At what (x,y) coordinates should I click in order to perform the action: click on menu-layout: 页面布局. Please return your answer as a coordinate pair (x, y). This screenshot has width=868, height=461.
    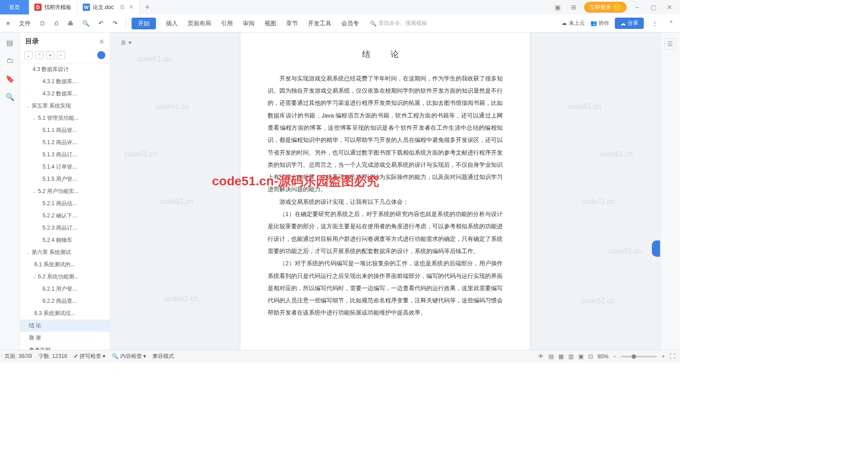
    Looking at the image, I should click on (199, 24).